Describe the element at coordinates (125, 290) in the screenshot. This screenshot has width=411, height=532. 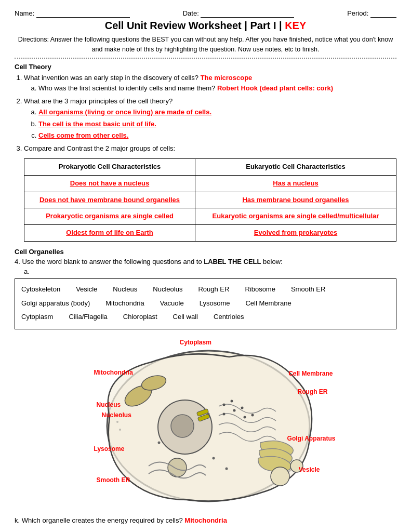
I see `word-bank-item: Nucleus` at that location.